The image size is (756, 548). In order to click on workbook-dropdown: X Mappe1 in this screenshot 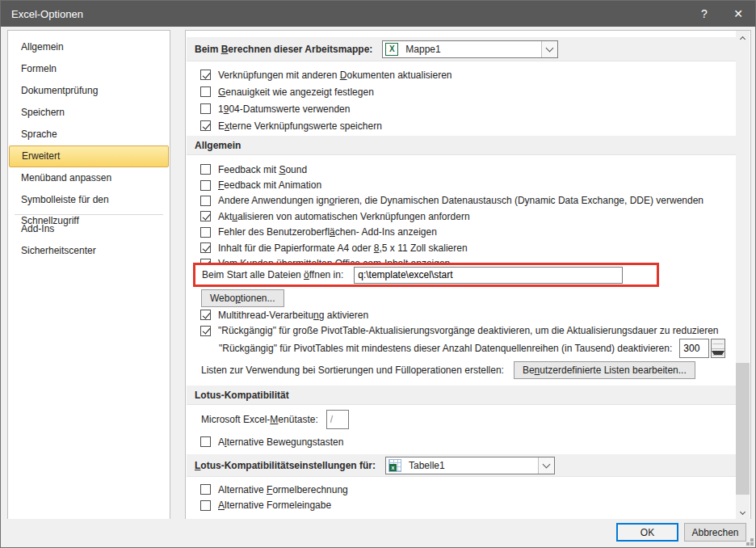, I will do `click(470, 49)`.